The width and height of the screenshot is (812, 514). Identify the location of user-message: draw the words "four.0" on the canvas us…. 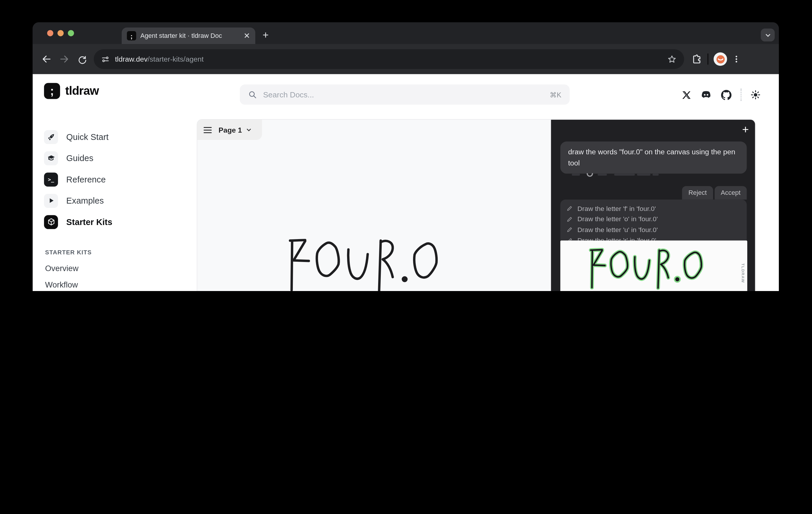
(654, 158).